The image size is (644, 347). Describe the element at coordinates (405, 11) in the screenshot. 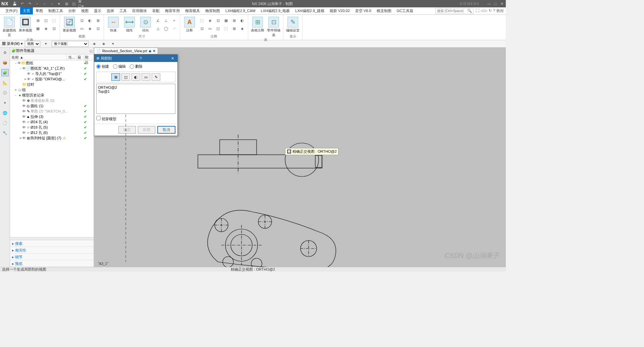

I see `menu-gc: GC工具箱` at that location.